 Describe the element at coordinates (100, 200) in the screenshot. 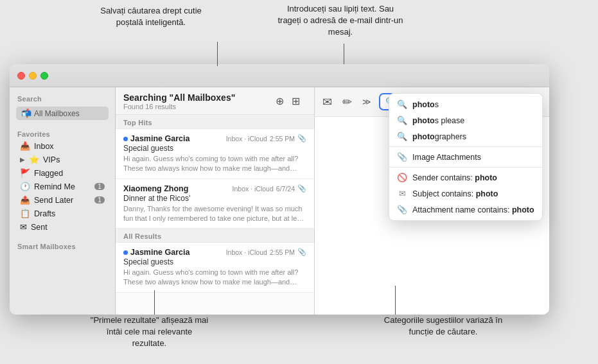

I see `send-later-badge: 1` at that location.